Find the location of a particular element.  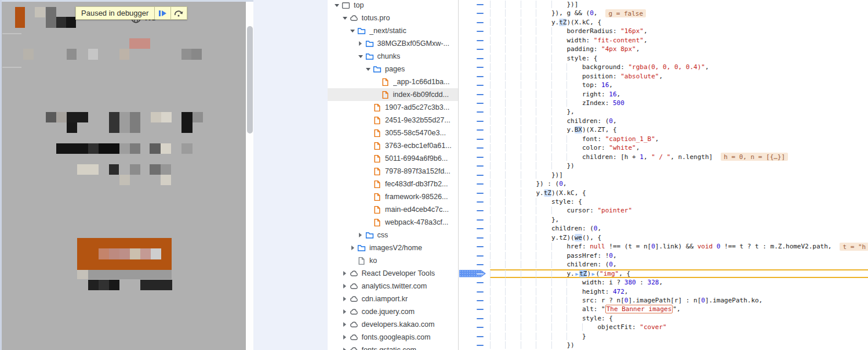

tree-item-top: top is located at coordinates (393, 6).